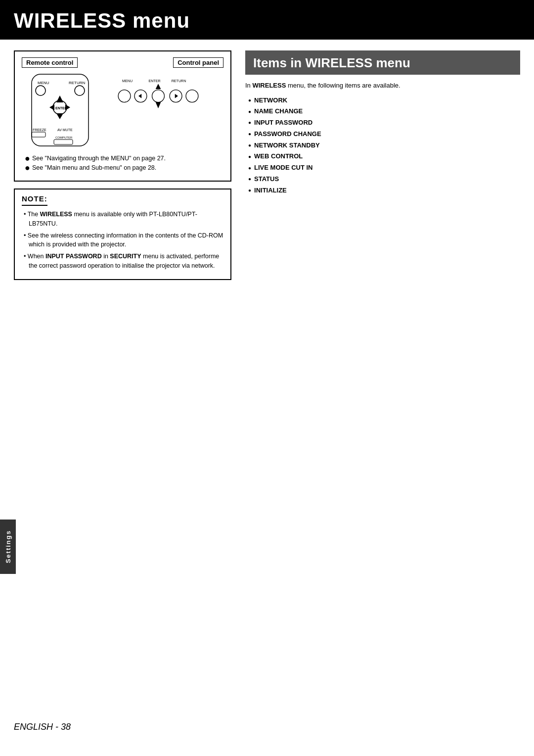 This screenshot has height=756, width=534. Describe the element at coordinates (166, 94) in the screenshot. I see `control-panel-svg-area: MENU ENTER RETURN` at that location.